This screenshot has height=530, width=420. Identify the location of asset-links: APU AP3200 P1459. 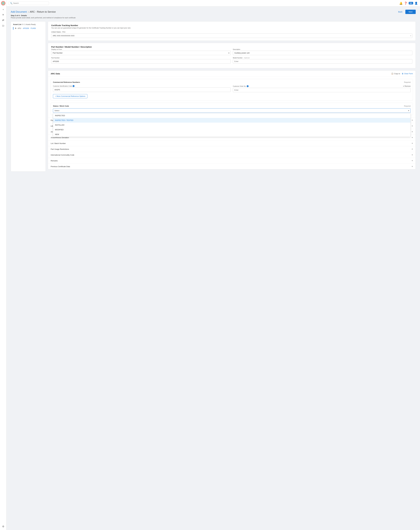
(27, 28).